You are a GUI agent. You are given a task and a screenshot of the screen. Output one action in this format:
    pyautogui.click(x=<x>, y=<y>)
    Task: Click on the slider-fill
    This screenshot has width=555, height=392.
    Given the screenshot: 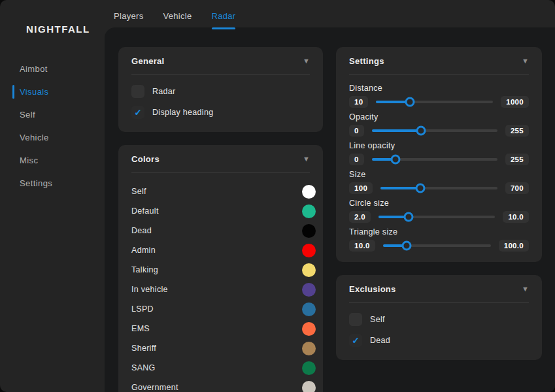 What is the action you would take?
    pyautogui.click(x=400, y=188)
    